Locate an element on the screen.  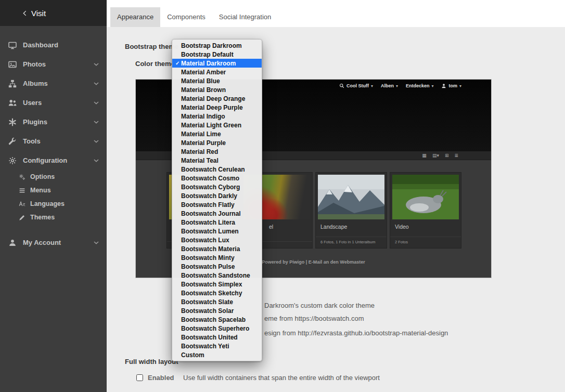
dropdown-option: Bootswatch Cerulean is located at coordinates (217, 169).